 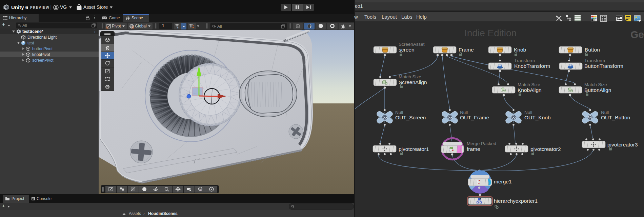 What do you see at coordinates (520, 50) in the screenshot?
I see `svg-text: Knob` at bounding box center [520, 50].